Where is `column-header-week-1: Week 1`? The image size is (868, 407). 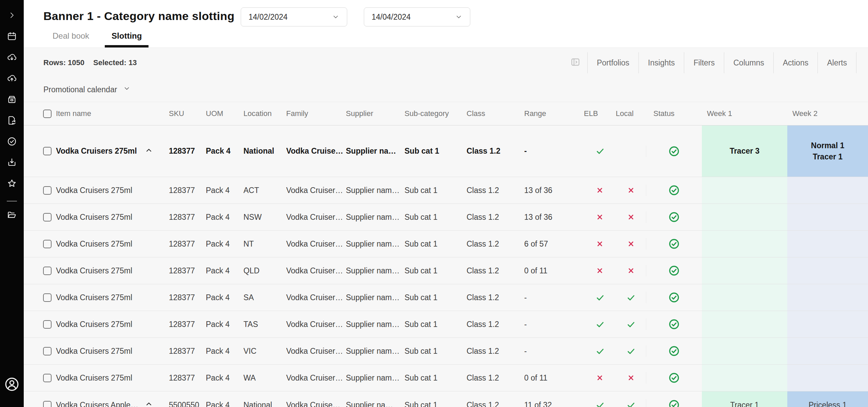
column-header-week-1: Week 1 is located at coordinates (745, 114).